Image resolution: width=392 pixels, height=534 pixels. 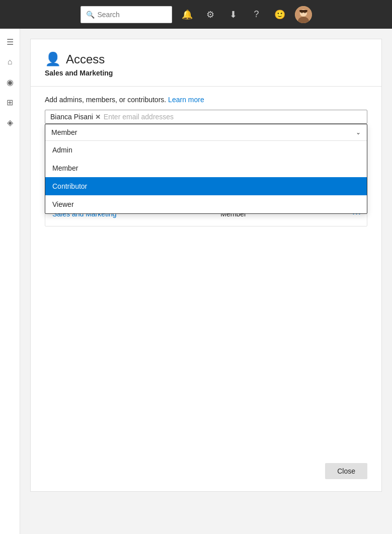 I want to click on divider, so click(x=206, y=87).